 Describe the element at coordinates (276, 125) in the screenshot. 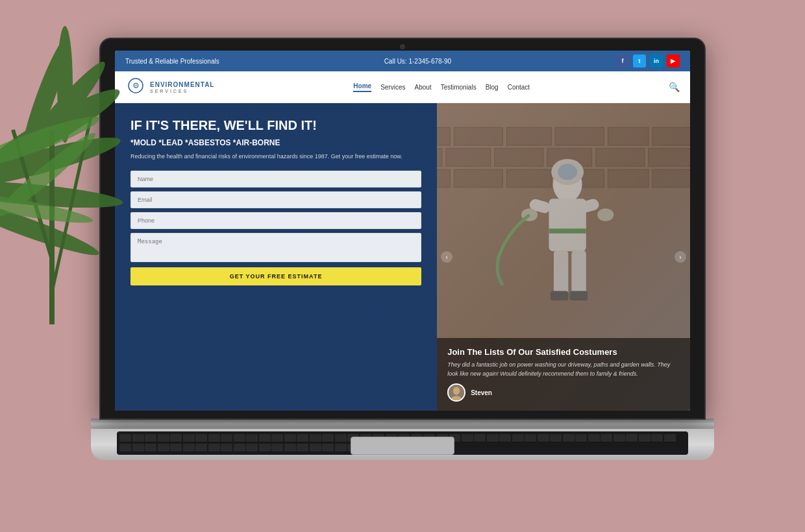

I see `hero-title: IF IT'S THERE, WE'LL FIND IT!` at that location.